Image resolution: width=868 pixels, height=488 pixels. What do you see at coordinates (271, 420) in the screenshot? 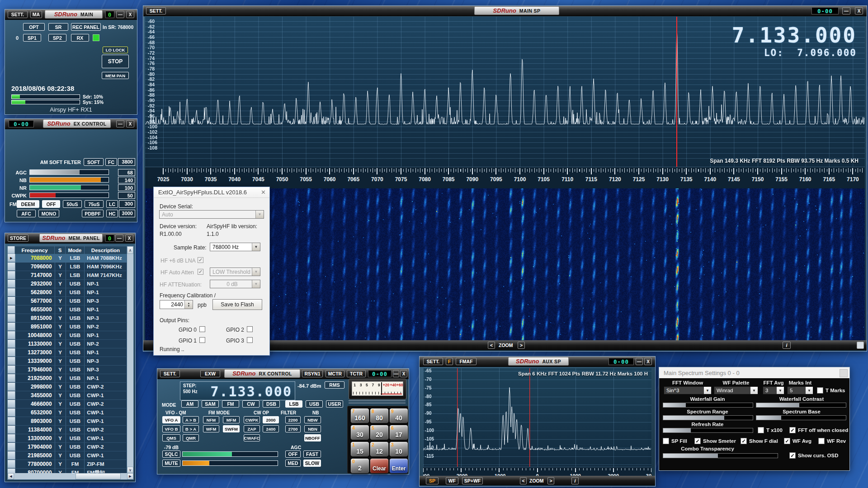
I see `grid-2000-button: 2000` at bounding box center [271, 420].